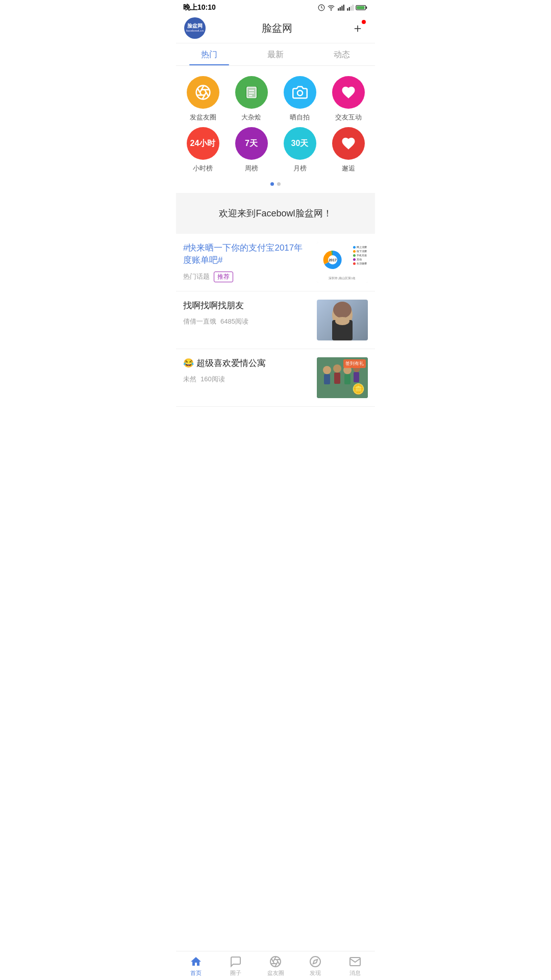  What do you see at coordinates (247, 313) in the screenshot?
I see `feed-content-2: 找啊找啊找朋友 倩倩一直饿 6485阅读` at bounding box center [247, 313].